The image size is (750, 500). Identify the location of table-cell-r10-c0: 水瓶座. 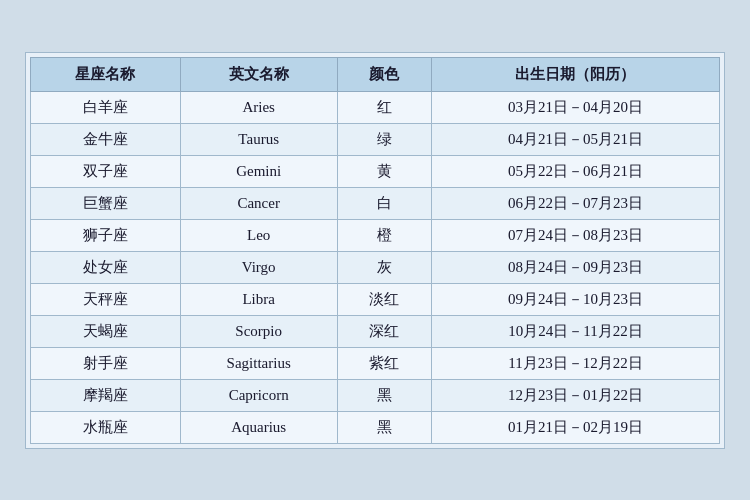
(106, 427).